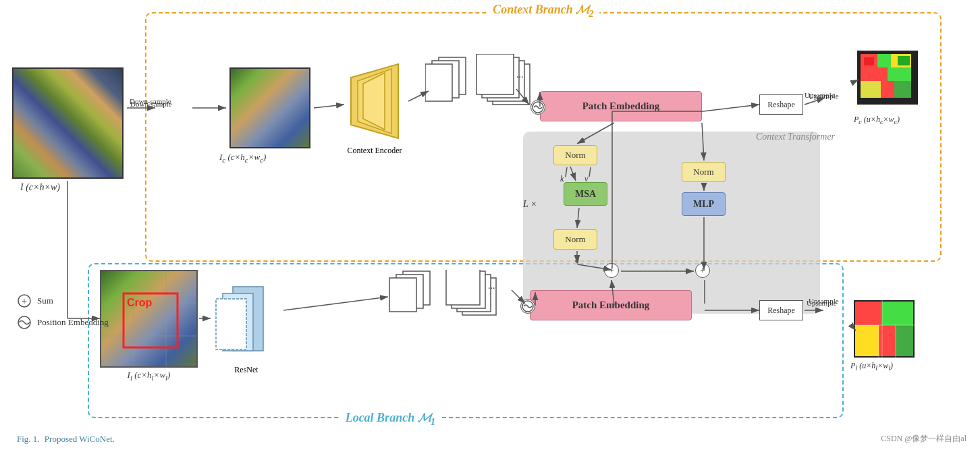 The image size is (980, 454). What do you see at coordinates (63, 301) in the screenshot?
I see `sum-legend: + Sum` at bounding box center [63, 301].